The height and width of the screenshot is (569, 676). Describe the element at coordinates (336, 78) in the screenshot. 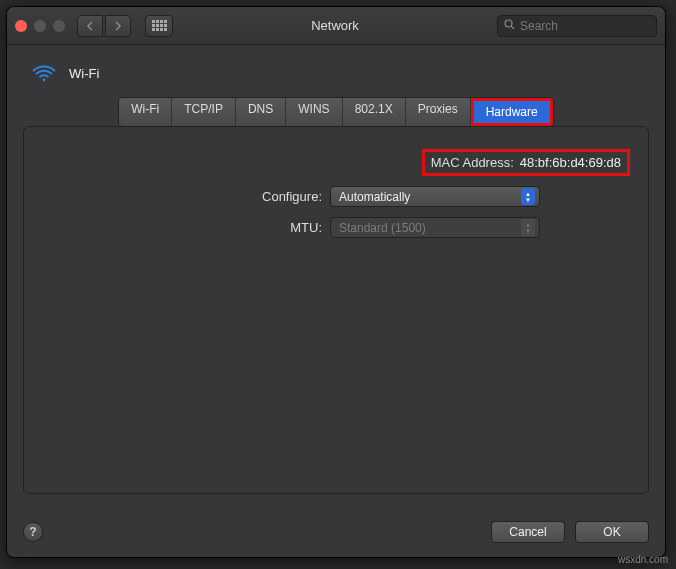

I see `service-header: Wi-Fi` at that location.